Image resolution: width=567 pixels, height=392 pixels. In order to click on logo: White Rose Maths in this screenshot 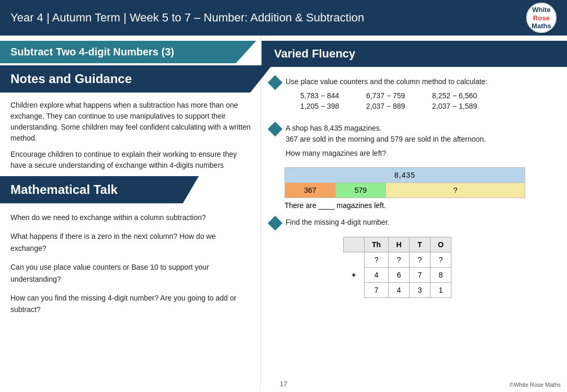, I will do `click(541, 18)`.